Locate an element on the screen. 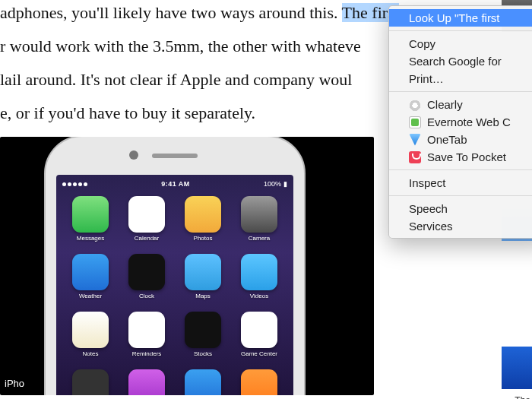 This screenshot has width=532, height=399. status-bar: 9:41 AM 100% ▮ is located at coordinates (175, 184).